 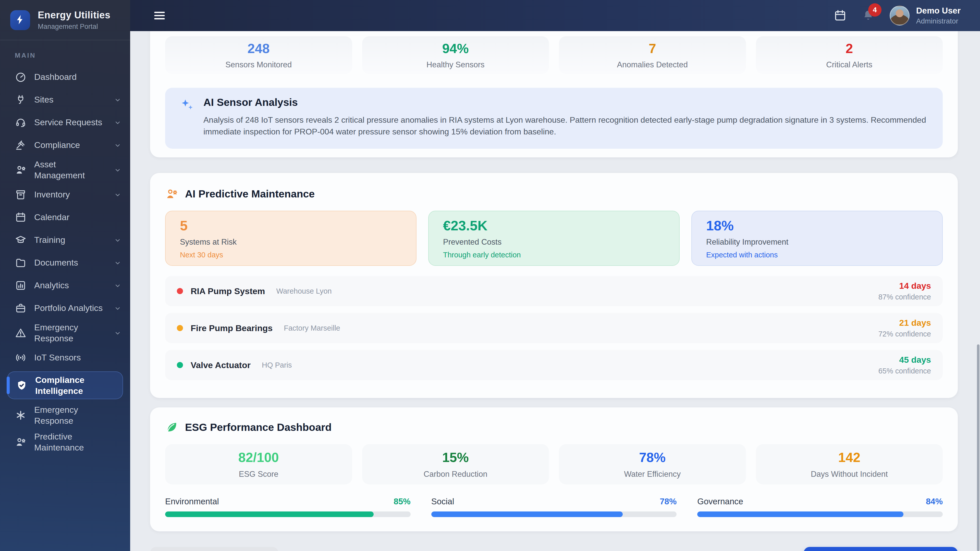 What do you see at coordinates (554, 365) in the screenshot?
I see `system-row-valve-actuator: Valve Actuator HQ Paris 45 days 65% conf…` at bounding box center [554, 365].